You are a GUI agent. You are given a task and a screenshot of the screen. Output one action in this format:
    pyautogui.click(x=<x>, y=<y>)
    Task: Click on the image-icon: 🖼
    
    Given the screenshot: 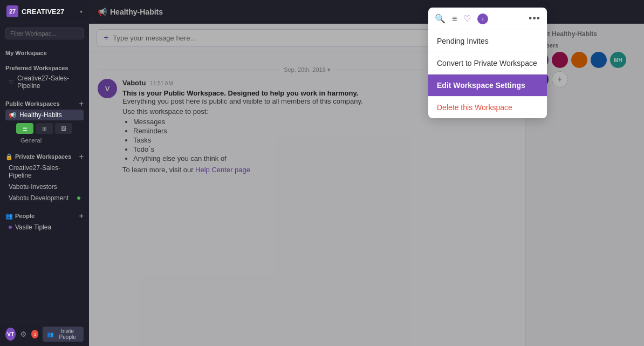 What is the action you would take?
    pyautogui.click(x=64, y=128)
    